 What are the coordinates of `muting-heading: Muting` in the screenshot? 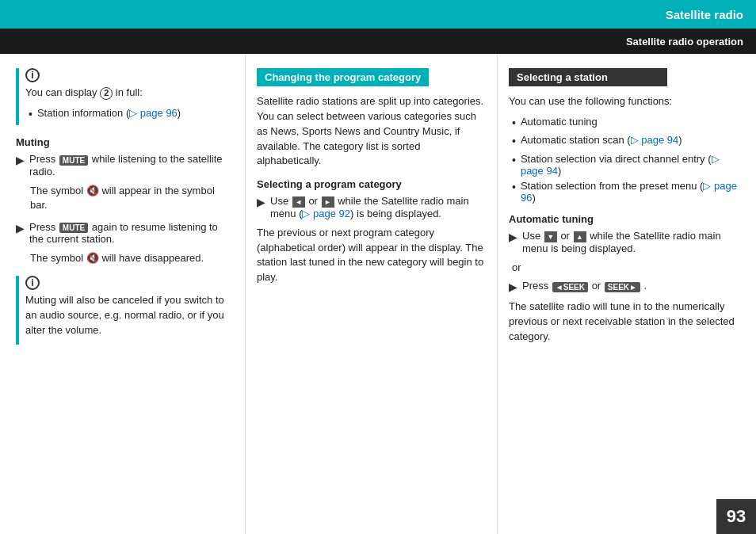 It's located at (125, 143).